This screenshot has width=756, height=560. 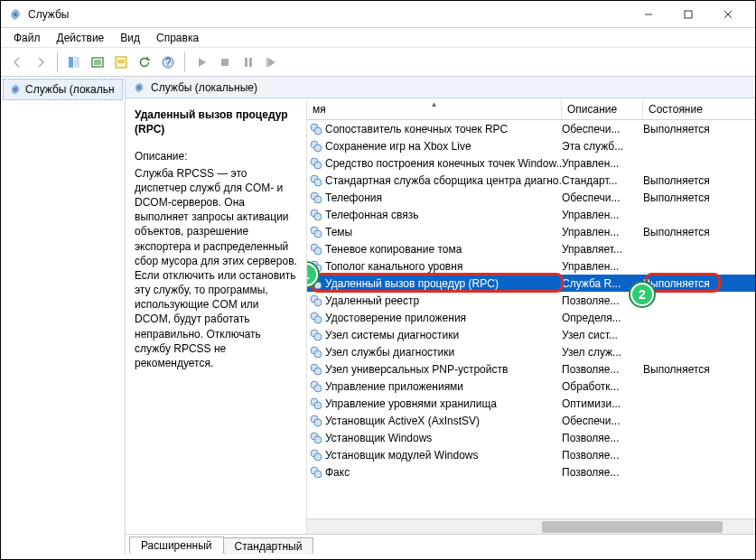 I want to click on selected-service-name: Удаленный вызов процедур (RPC), so click(x=216, y=122).